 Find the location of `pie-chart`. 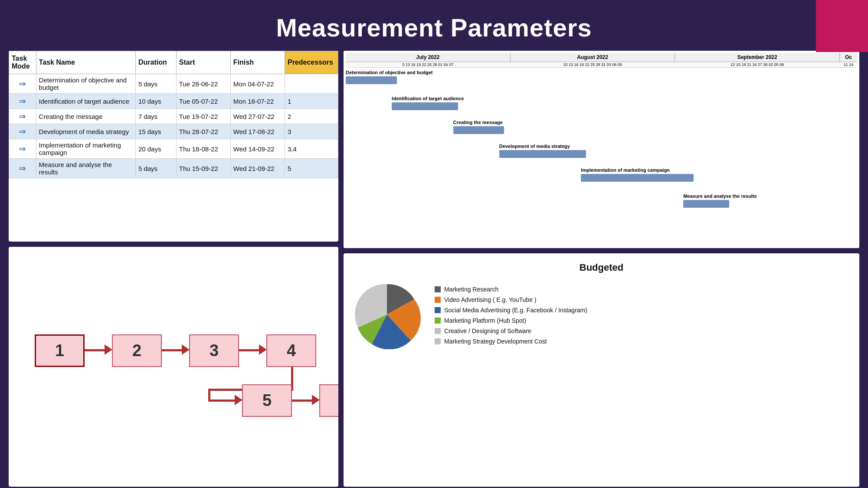

pie-chart is located at coordinates (387, 314).